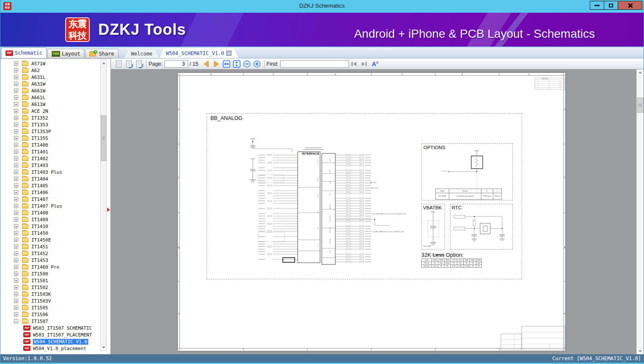  I want to click on tree-folder-label: IT1503K, so click(41, 294).